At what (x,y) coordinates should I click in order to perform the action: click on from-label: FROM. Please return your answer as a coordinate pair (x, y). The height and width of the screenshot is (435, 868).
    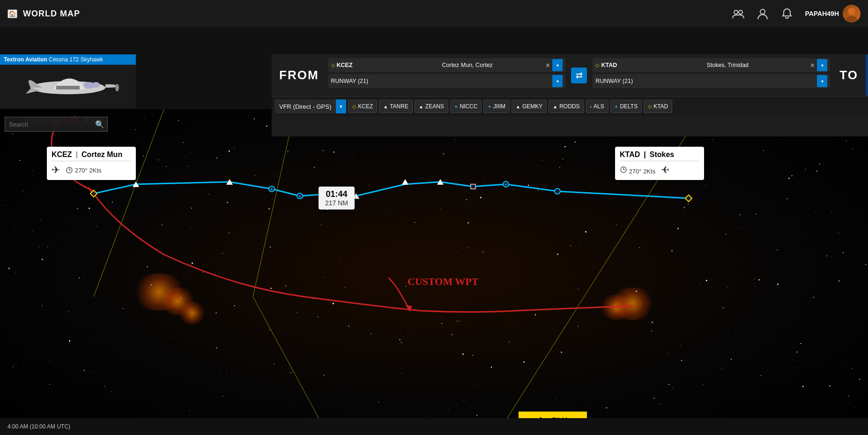
    Looking at the image, I should click on (299, 75).